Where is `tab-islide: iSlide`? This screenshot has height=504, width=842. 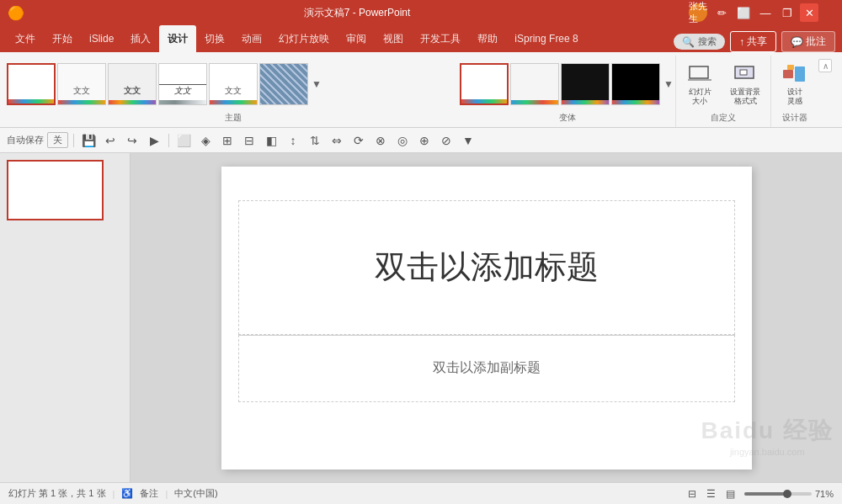
tab-islide: iSlide is located at coordinates (101, 39).